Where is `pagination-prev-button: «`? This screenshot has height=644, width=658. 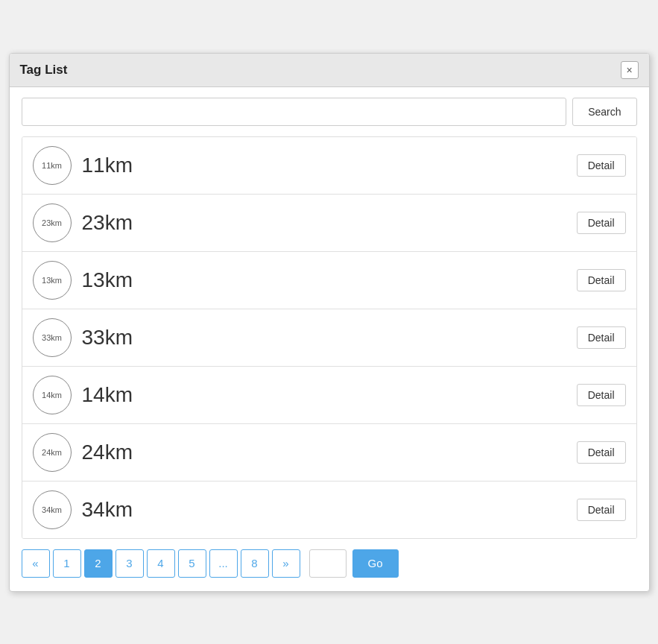
pagination-prev-button: « is located at coordinates (36, 564).